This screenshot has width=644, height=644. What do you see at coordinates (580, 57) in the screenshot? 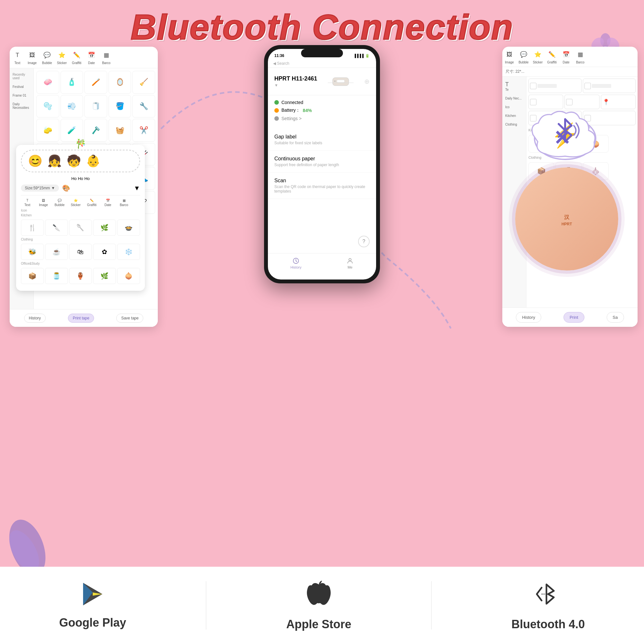
I see `right-toolbar-barcode: ▦ Barco` at bounding box center [580, 57].